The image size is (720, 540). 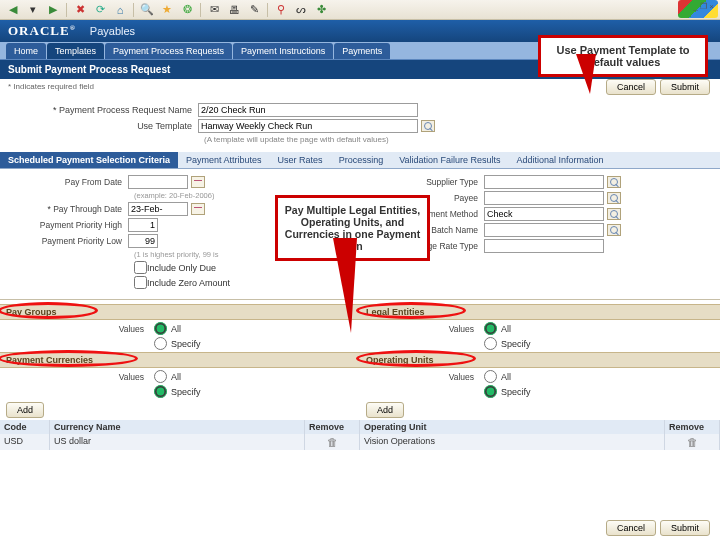 I want to click on le-specify-radio, so click(x=490, y=344).